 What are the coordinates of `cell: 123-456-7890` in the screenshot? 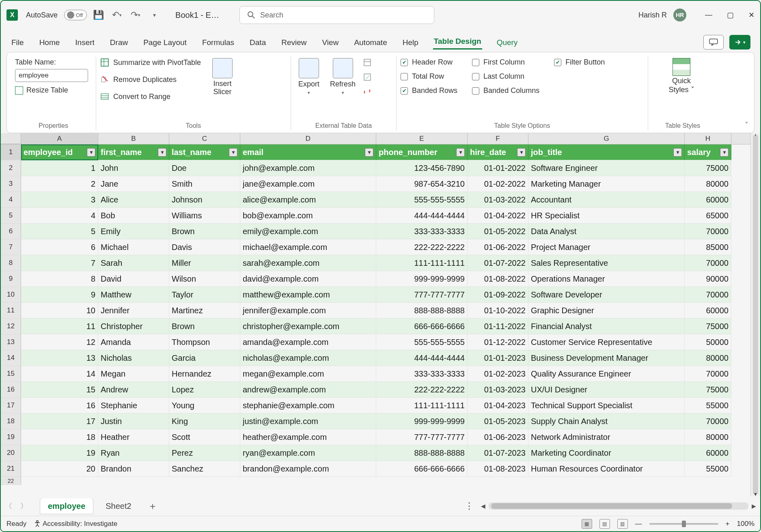 It's located at (422, 168).